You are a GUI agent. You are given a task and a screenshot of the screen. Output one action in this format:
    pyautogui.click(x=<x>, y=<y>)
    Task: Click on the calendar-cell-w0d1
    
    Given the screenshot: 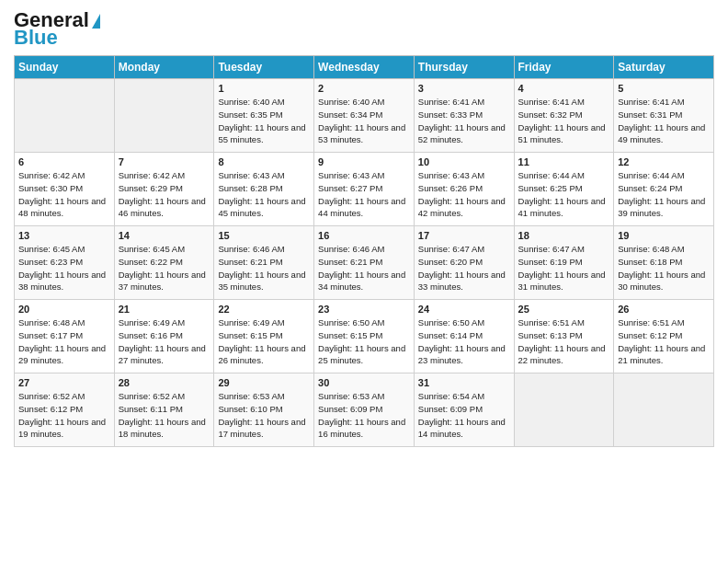 What is the action you would take?
    pyautogui.click(x=164, y=116)
    